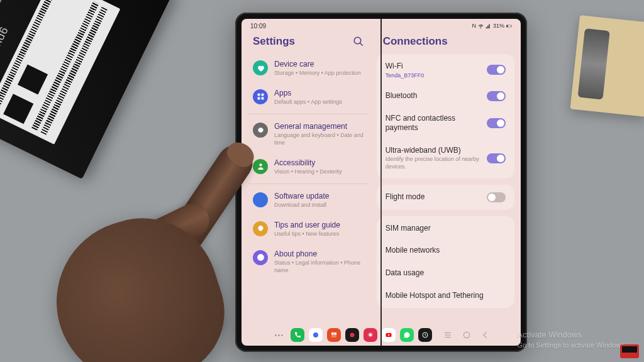 The image size is (644, 362). What do you see at coordinates (319, 64) in the screenshot?
I see `settings-item-title: Device care` at bounding box center [319, 64].